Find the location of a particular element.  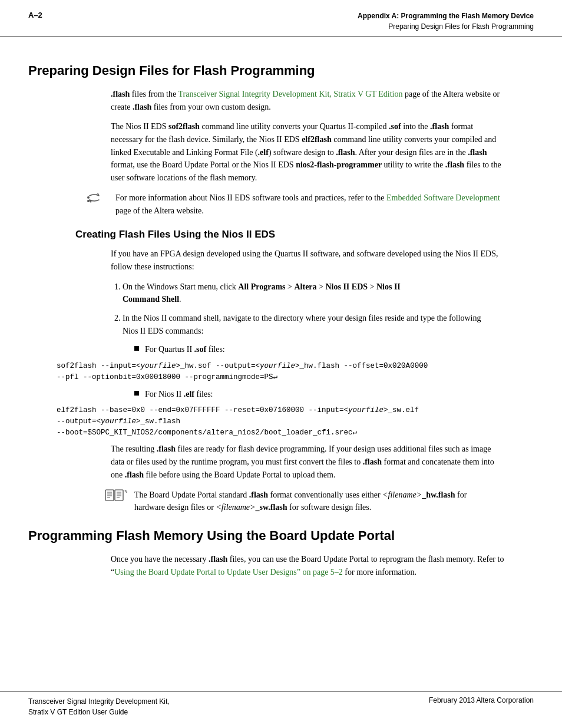

page-footer: Transceiver Signal Integrity Development… is located at coordinates (281, 704).